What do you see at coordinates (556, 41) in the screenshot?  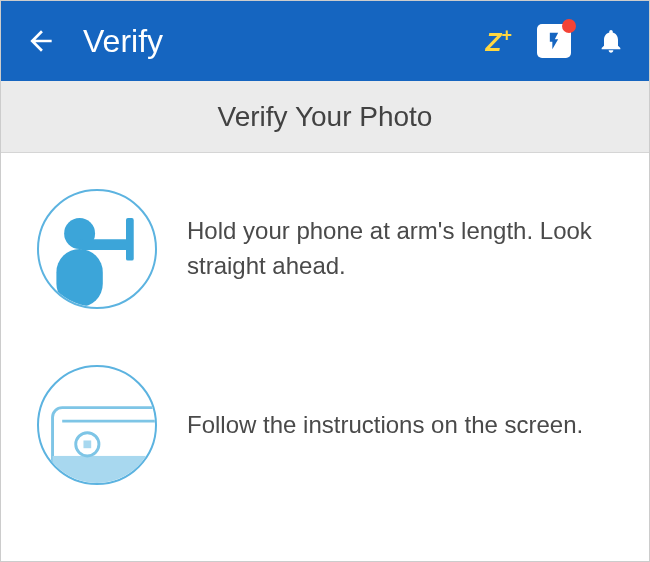 I see `header-actions: Z+` at bounding box center [556, 41].